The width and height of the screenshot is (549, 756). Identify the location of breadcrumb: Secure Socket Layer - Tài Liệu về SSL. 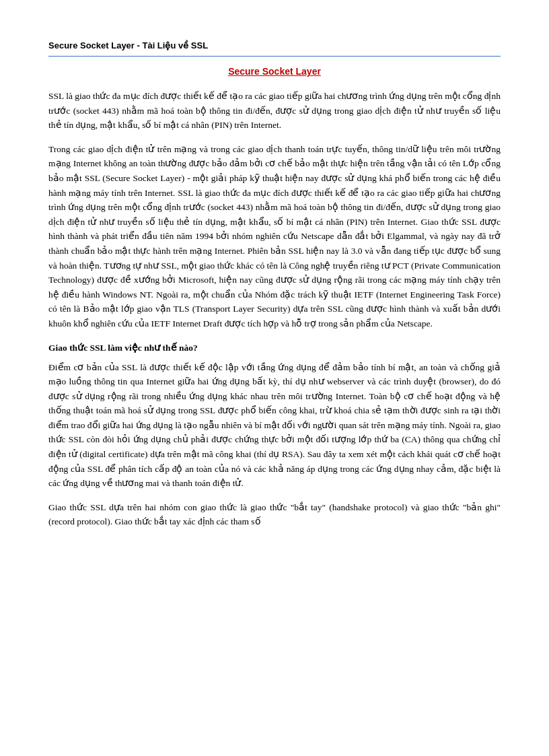
(274, 46).